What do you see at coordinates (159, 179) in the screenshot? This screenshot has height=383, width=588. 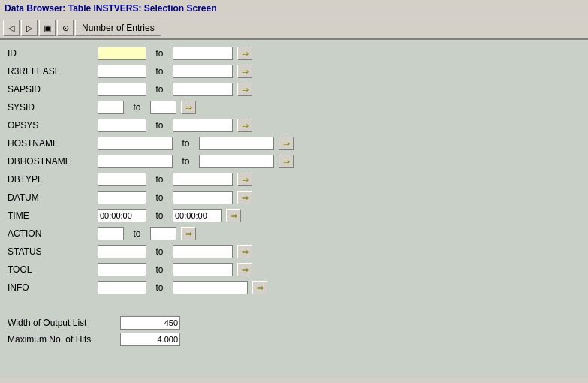 I see `to-label-dbtype: to` at bounding box center [159, 179].